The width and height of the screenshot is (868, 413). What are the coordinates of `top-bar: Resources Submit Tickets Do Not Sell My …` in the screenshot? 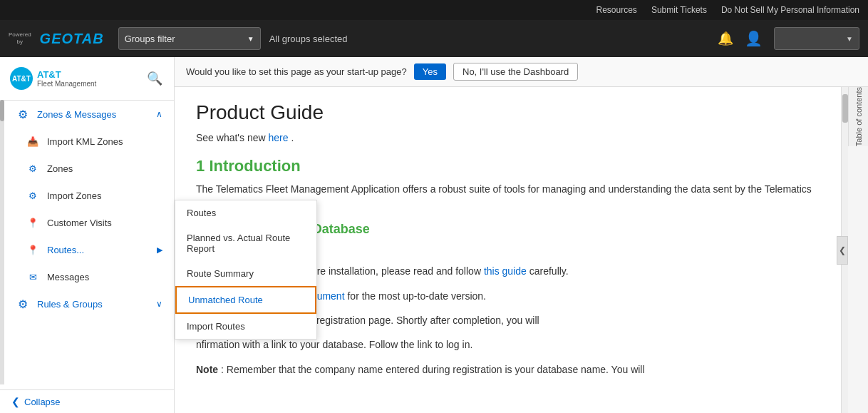 It's located at (434, 10).